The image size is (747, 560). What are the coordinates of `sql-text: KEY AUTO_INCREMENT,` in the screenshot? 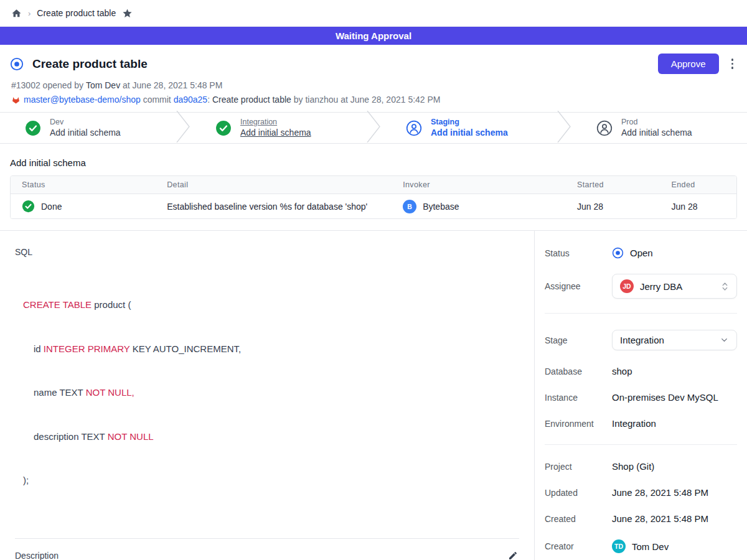 It's located at (186, 348).